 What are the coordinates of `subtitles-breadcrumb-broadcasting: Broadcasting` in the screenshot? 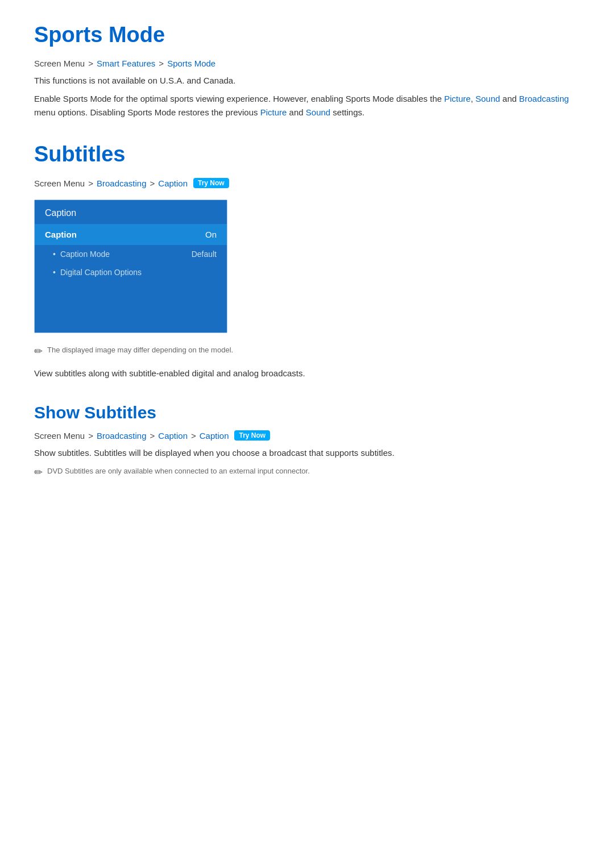 It's located at (122, 183).